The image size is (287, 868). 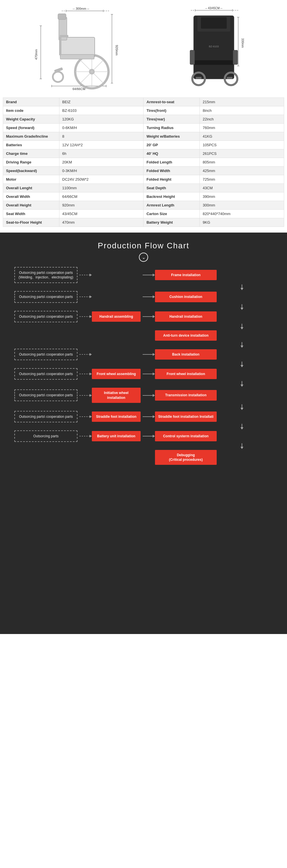 I want to click on spec-val-0-2: 215mm, so click(x=242, y=102).